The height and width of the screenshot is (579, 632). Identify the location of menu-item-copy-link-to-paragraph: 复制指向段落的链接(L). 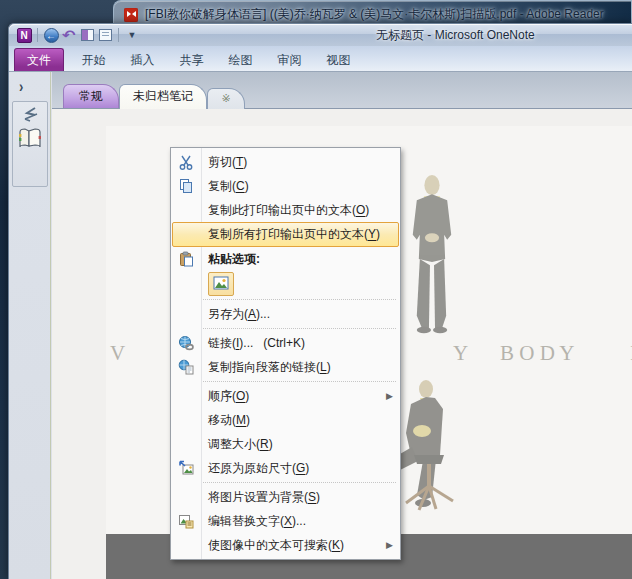
(286, 367).